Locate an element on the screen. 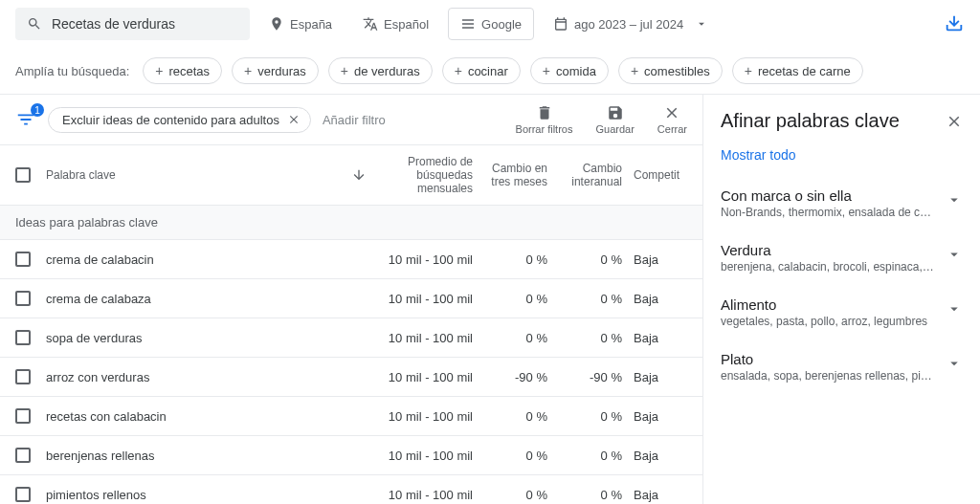 The width and height of the screenshot is (980, 504). pill-label: recetas is located at coordinates (189, 71).